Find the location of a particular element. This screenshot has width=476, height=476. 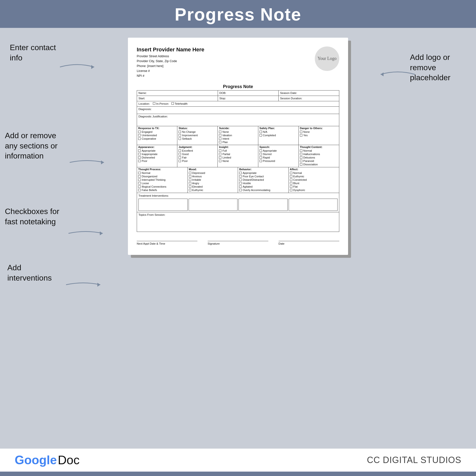

row-time: Start: Stop: Session Duration: is located at coordinates (238, 99).